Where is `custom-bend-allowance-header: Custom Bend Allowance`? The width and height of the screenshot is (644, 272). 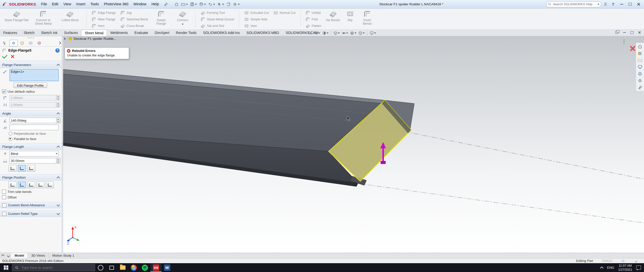 custom-bend-allowance-header: Custom Bend Allowance is located at coordinates (31, 205).